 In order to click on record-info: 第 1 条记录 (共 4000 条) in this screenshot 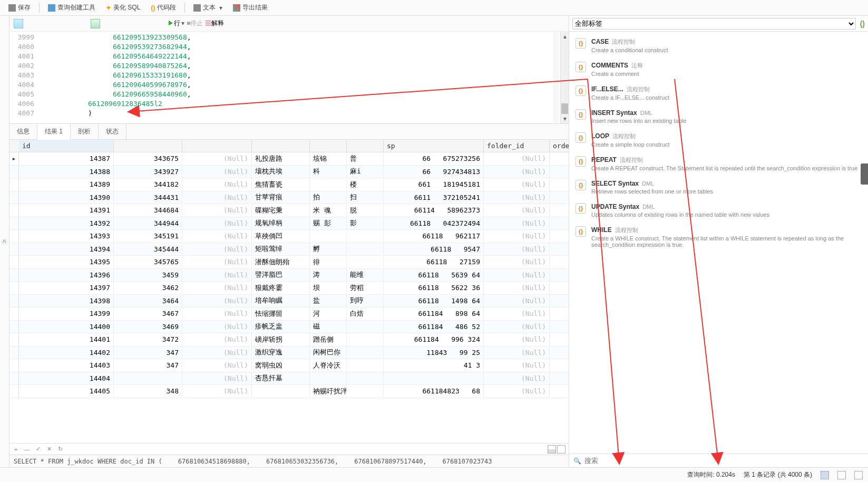, I will do `click(778, 475)`.